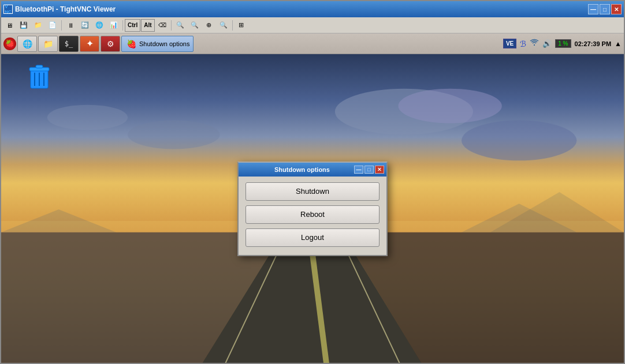 This screenshot has width=625, height=364. Describe the element at coordinates (148, 25) in the screenshot. I see `toolbar-alt-btn: Alt` at that location.